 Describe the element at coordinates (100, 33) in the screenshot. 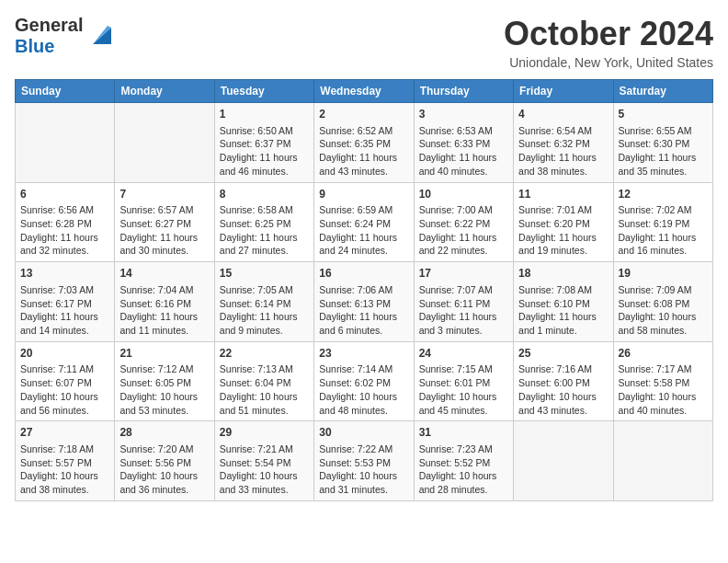

I see `logo-icon` at that location.